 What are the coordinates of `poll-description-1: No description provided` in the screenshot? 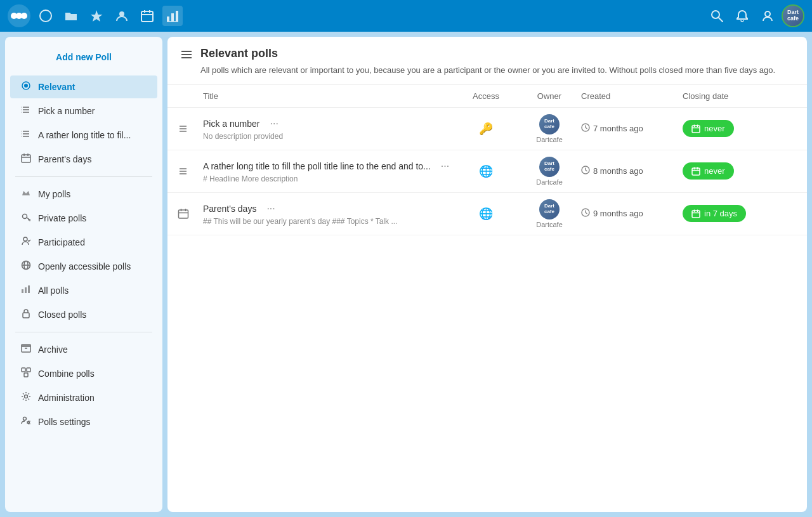 It's located at (329, 136).